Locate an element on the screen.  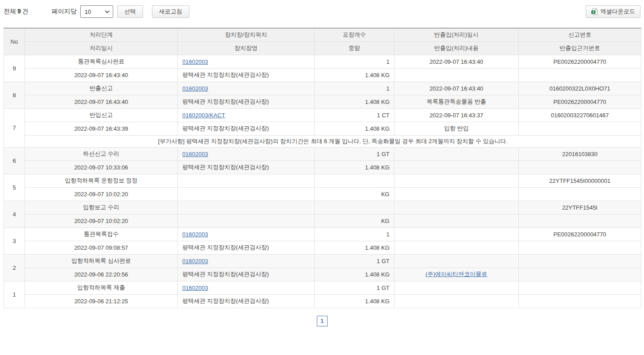
excel-button-label: 엑셀다운로드 is located at coordinates (618, 12).